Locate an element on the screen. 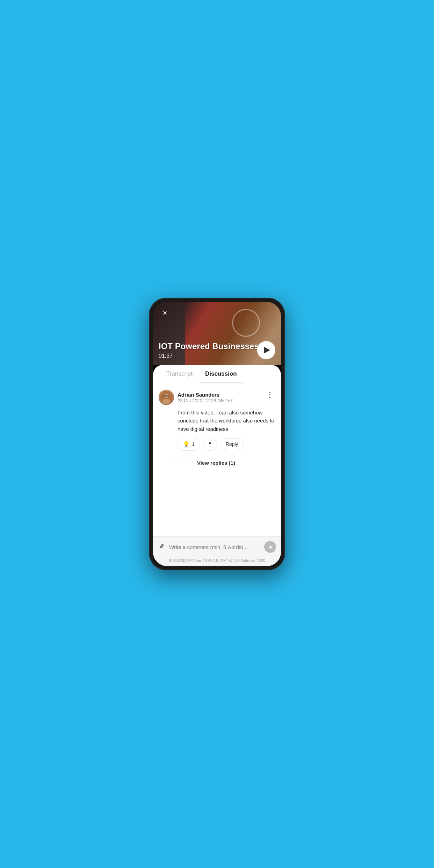 Image resolution: width=434 pixels, height=868 pixels. reply-button: Reply is located at coordinates (232, 444).